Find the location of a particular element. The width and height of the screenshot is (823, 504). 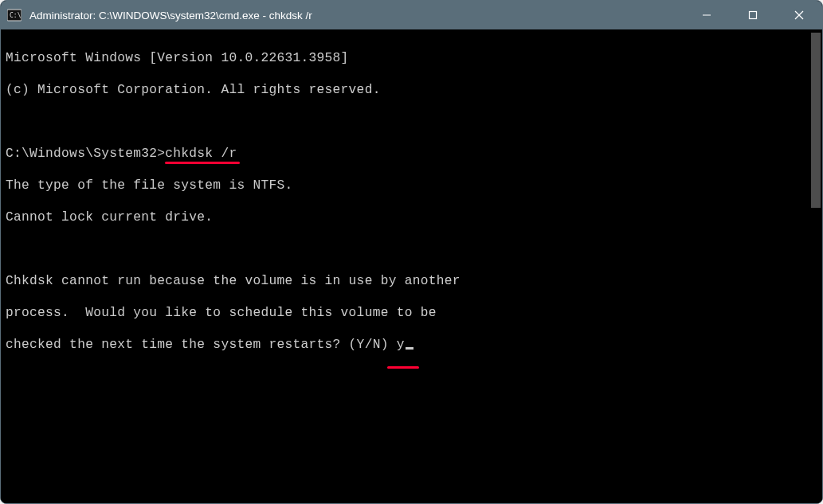

cmd-app-icon: C:\ is located at coordinates (14, 15).